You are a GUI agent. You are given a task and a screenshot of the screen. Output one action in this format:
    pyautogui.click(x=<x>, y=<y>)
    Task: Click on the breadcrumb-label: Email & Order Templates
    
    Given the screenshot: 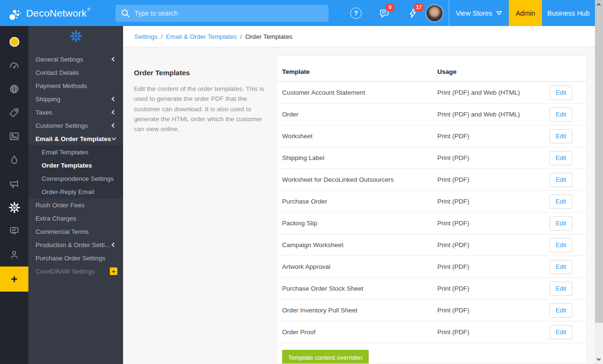 What is the action you would take?
    pyautogui.click(x=202, y=37)
    